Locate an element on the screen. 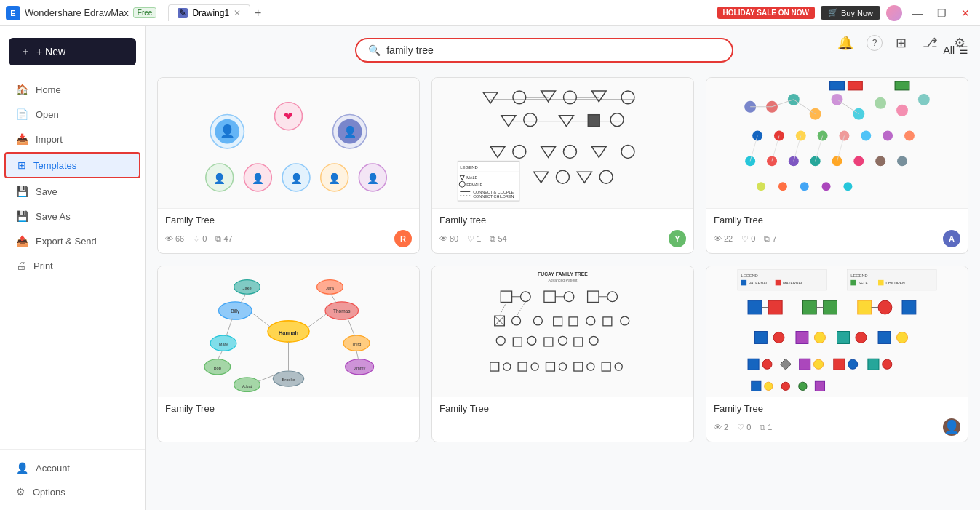  notification-icon: 🔔 is located at coordinates (845, 43).